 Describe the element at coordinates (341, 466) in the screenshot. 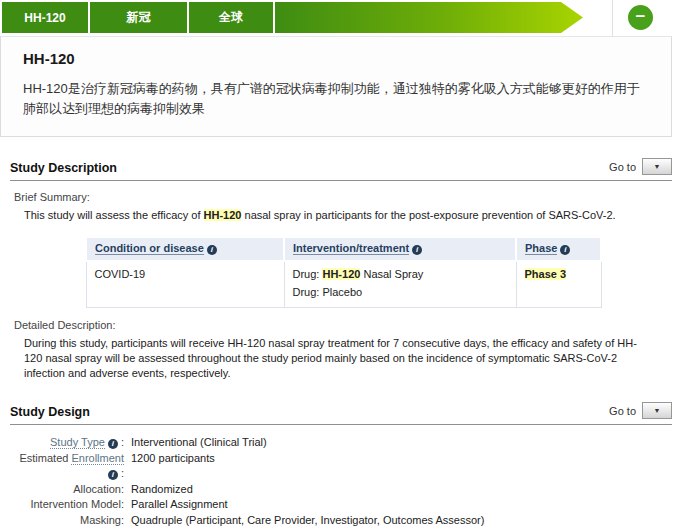

I see `design-row-enrollment: Estimated Enrollmenti : 1200 participant…` at that location.